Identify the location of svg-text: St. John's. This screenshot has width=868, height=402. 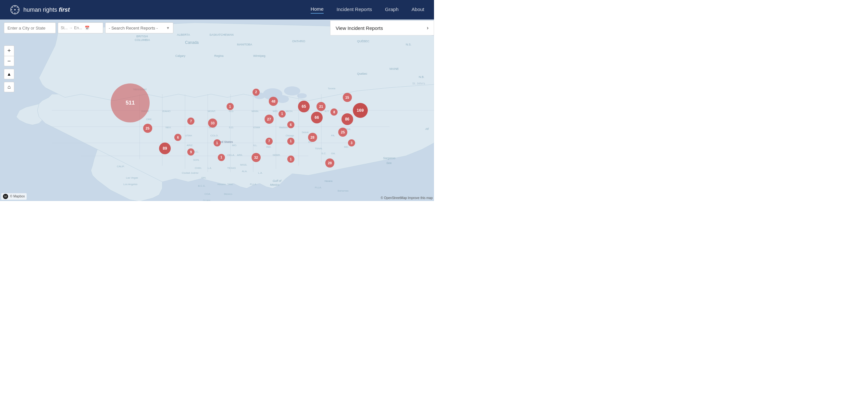
(418, 84).